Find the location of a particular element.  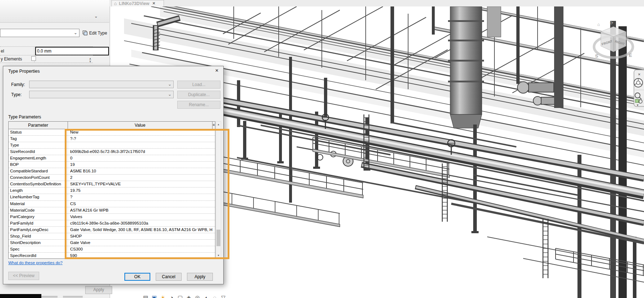

preview-button: << Preview is located at coordinates (24, 276).